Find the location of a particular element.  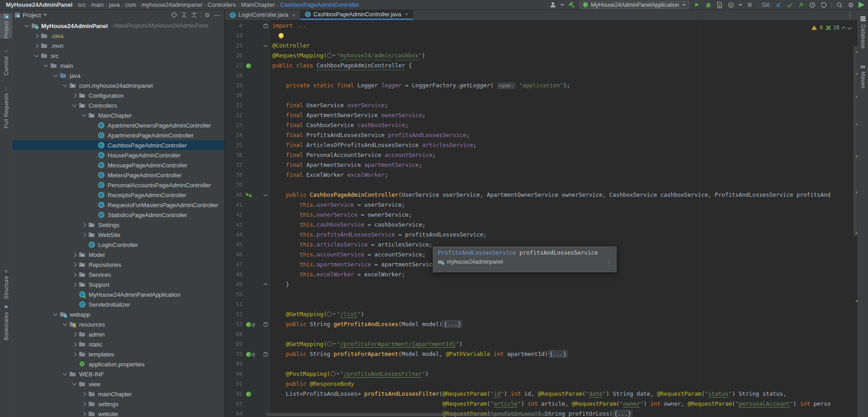

user-icon is located at coordinates (553, 5).